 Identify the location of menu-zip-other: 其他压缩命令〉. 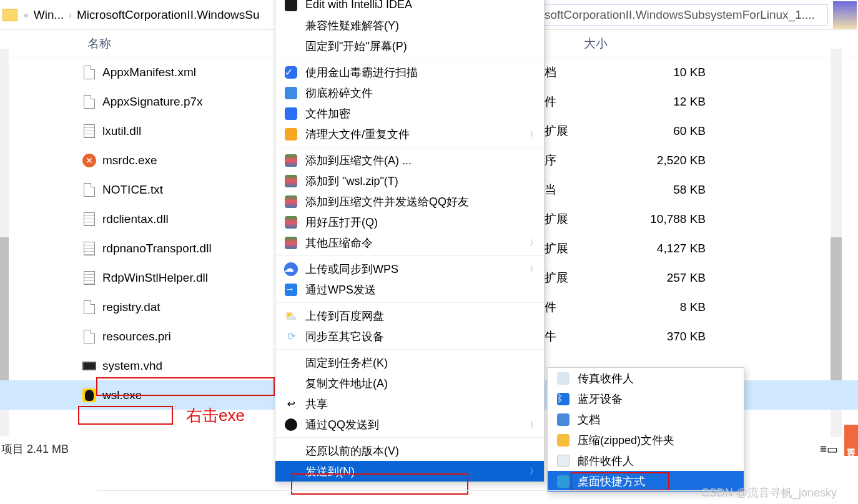
(410, 242).